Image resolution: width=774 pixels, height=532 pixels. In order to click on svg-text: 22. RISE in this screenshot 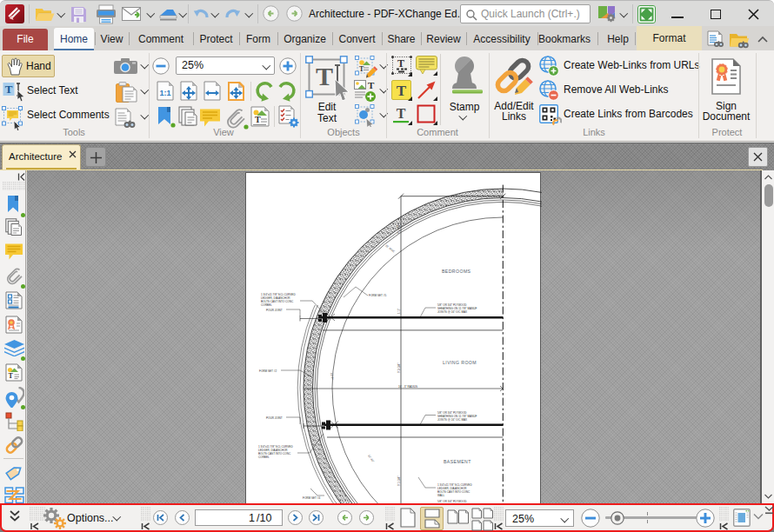, I will do `click(390, 249)`.